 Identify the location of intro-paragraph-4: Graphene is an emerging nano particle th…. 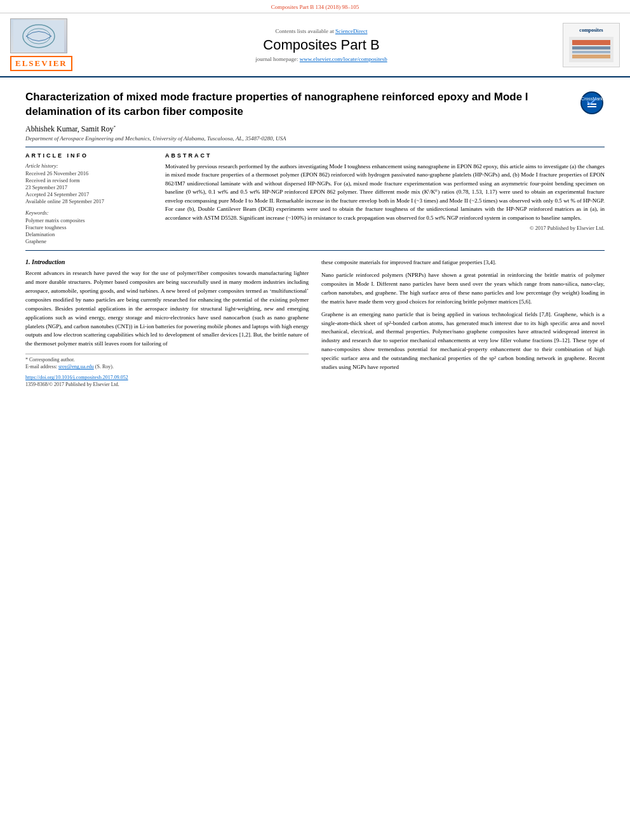
(463, 342).